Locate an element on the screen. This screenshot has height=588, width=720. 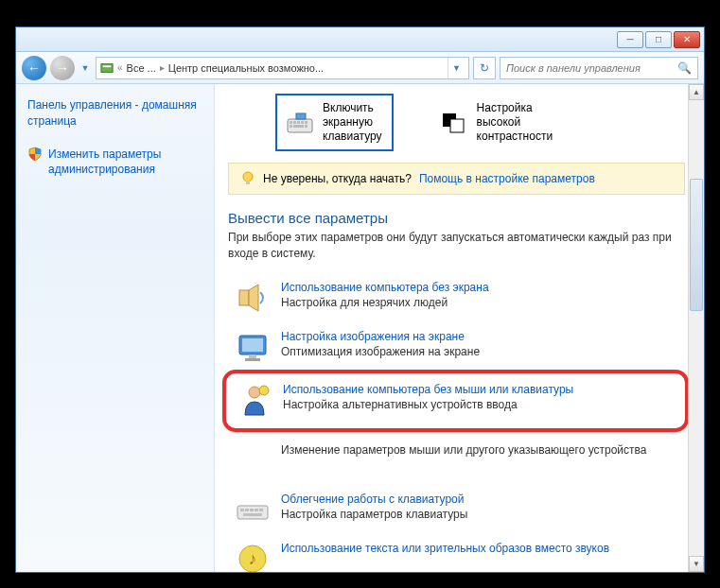
tile-contrast-label: Настройка высокой контрастности is located at coordinates (515, 123).